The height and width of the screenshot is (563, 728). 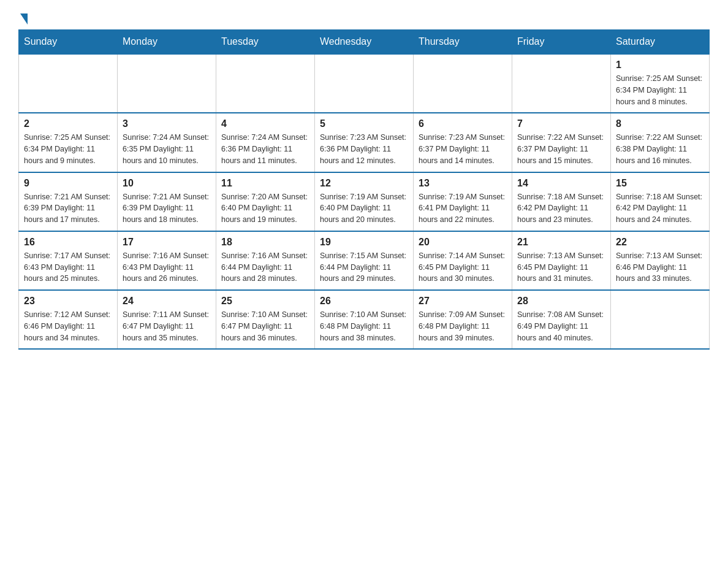 What do you see at coordinates (266, 320) in the screenshot?
I see `calendar-cell: 25Sunrise: 7:10 AM Sunset: 6:47 PM Dayli…` at bounding box center [266, 320].